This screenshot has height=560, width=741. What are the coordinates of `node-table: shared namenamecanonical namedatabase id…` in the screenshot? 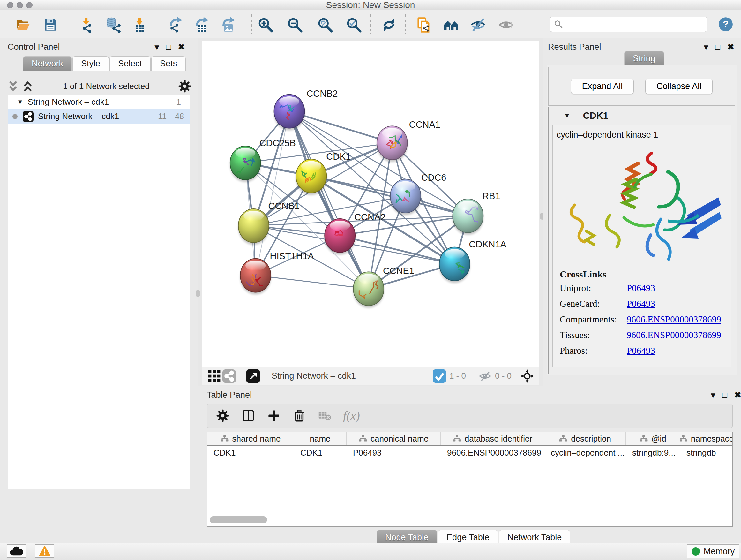 It's located at (470, 479).